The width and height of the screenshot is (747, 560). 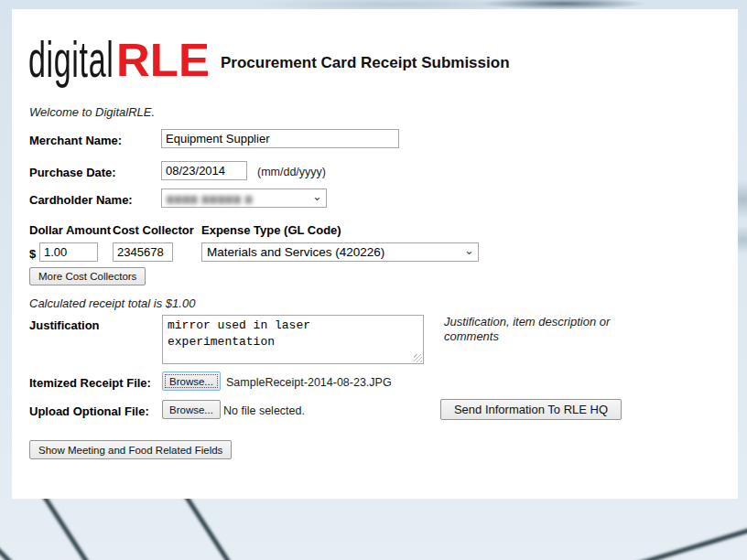 What do you see at coordinates (531, 410) in the screenshot?
I see `send-information-button: Send Information To RLE HQ` at bounding box center [531, 410].